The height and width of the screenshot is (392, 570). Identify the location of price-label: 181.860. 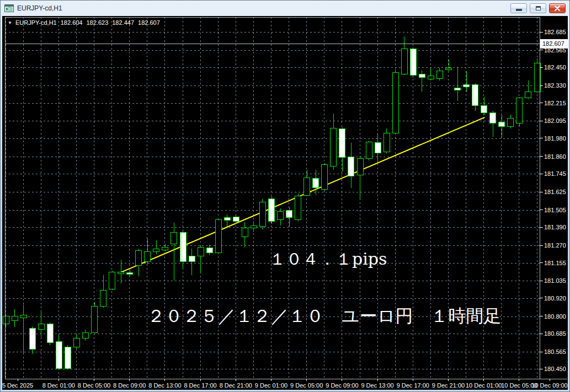
(555, 157).